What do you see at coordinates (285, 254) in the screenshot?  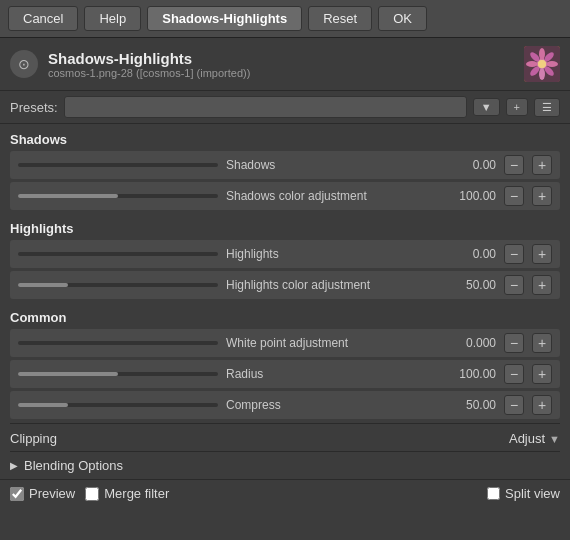 I see `highlights-row: Highlights 0.00 − +` at bounding box center [285, 254].